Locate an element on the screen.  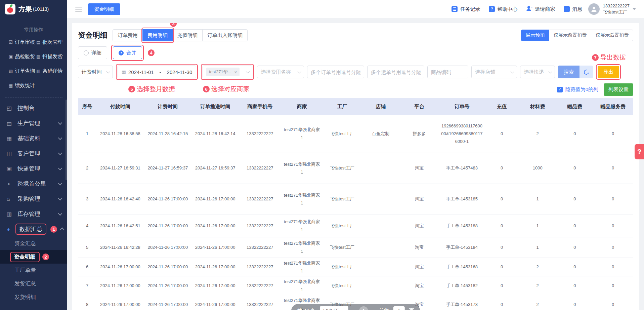
hide-zero-label: 隐藏值为0的列 is located at coordinates (582, 89).